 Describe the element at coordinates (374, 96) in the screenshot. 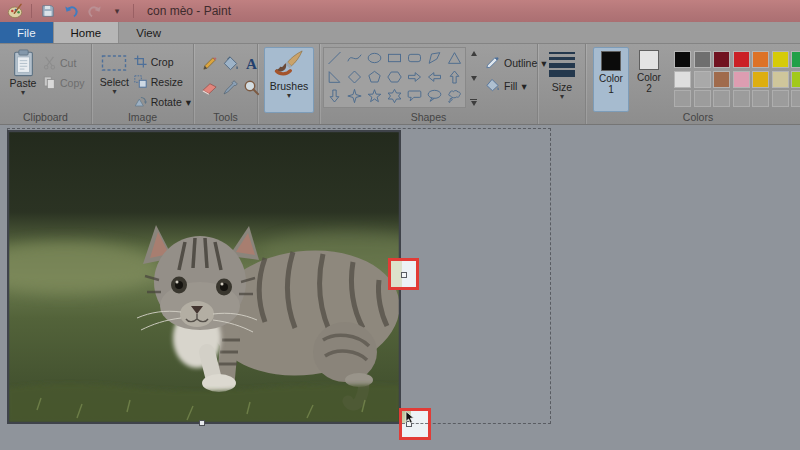

I see `shape-five-point-star` at that location.